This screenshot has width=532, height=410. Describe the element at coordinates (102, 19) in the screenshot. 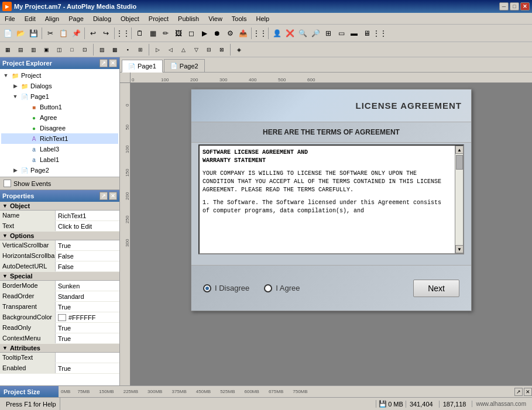

I see `menu-dialog: Dialog` at that location.